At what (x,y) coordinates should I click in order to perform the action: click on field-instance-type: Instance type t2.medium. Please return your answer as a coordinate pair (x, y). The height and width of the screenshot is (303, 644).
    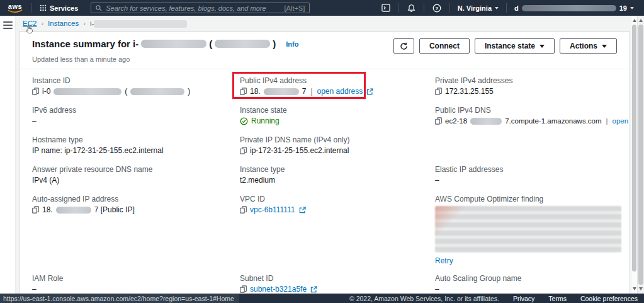
    Looking at the image, I should click on (337, 175).